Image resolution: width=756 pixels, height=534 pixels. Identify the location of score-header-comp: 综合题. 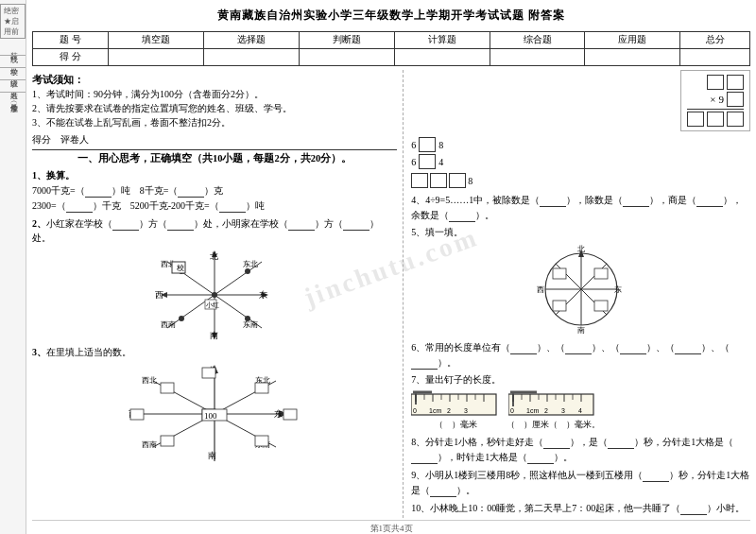
(537, 41).